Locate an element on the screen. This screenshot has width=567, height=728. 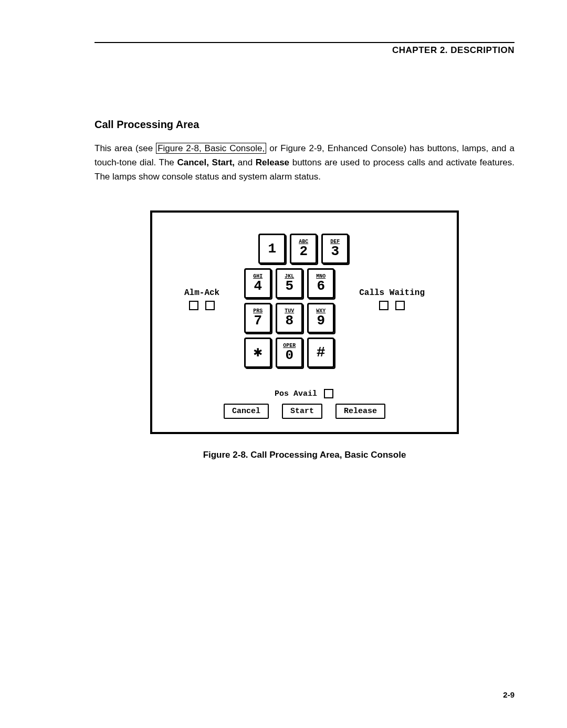
key-5: JKL 5 is located at coordinates (289, 283).